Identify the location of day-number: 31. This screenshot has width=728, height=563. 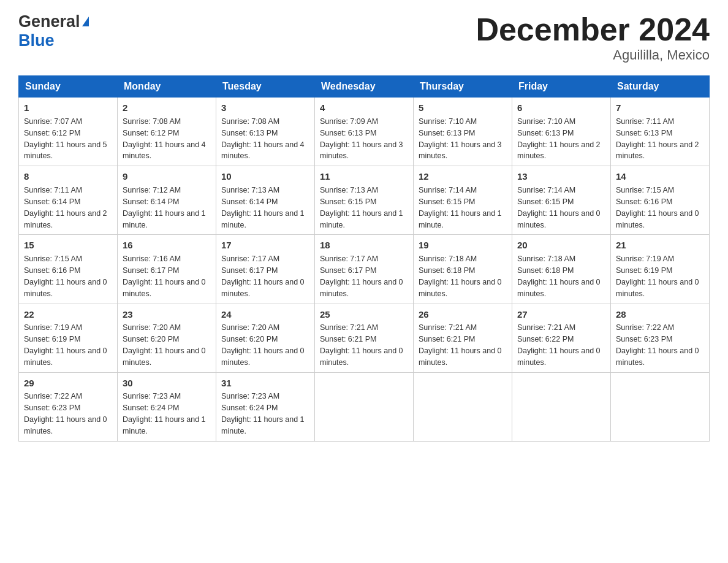
(265, 383).